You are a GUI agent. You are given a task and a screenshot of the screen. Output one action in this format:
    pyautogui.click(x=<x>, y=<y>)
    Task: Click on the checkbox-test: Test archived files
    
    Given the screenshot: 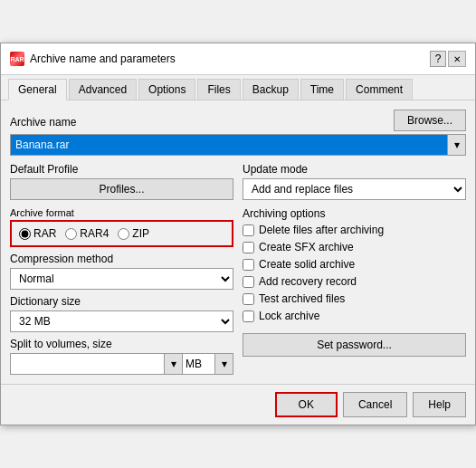 What is the action you would take?
    pyautogui.click(x=355, y=299)
    